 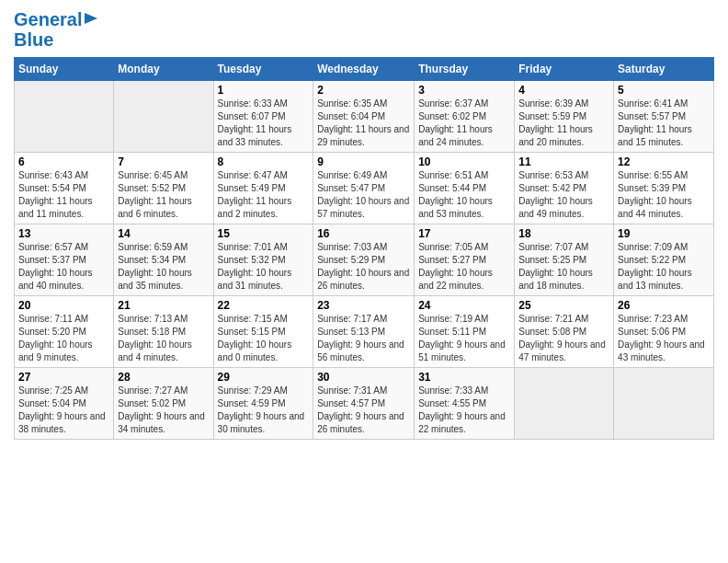 What do you see at coordinates (461, 410) in the screenshot?
I see `day-info: Sunrise: 7:33 AMSunset: 4:55 PMDaylight:…` at bounding box center [461, 410].